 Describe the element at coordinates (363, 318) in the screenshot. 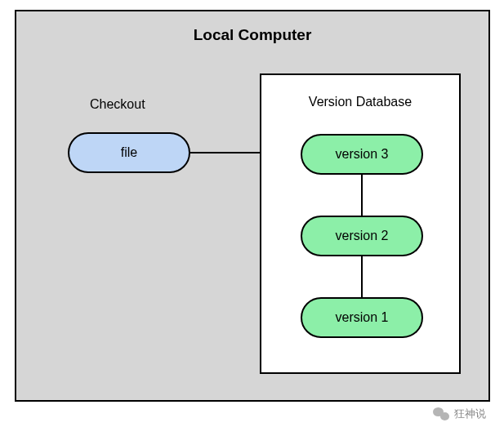

I see `version-1-label: version 1` at that location.